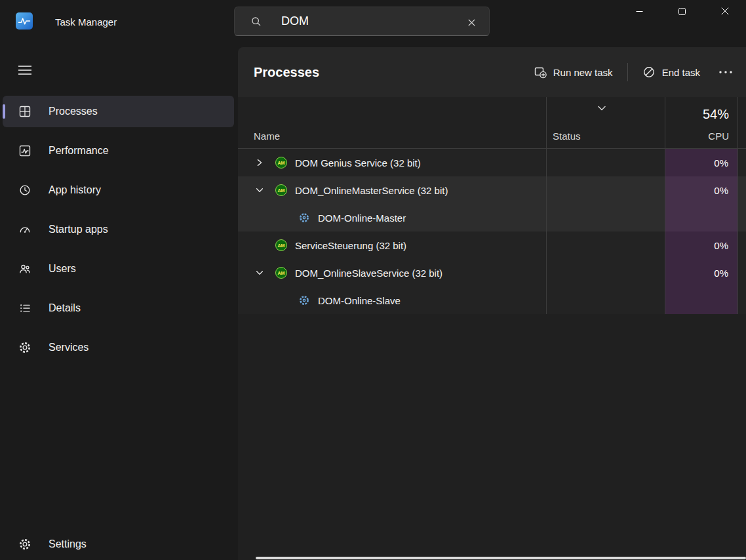 The width and height of the screenshot is (746, 560). I want to click on sidebar-item-startup-apps: Startup apps, so click(118, 230).